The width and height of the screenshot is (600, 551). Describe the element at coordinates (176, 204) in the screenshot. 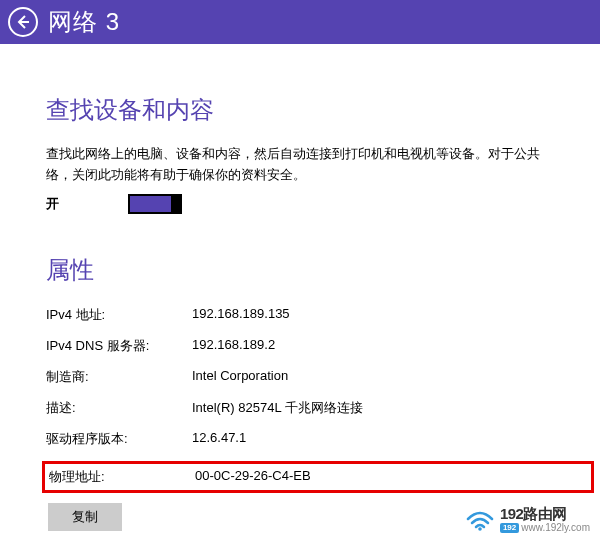

I see `toggle-handle-icon` at that location.